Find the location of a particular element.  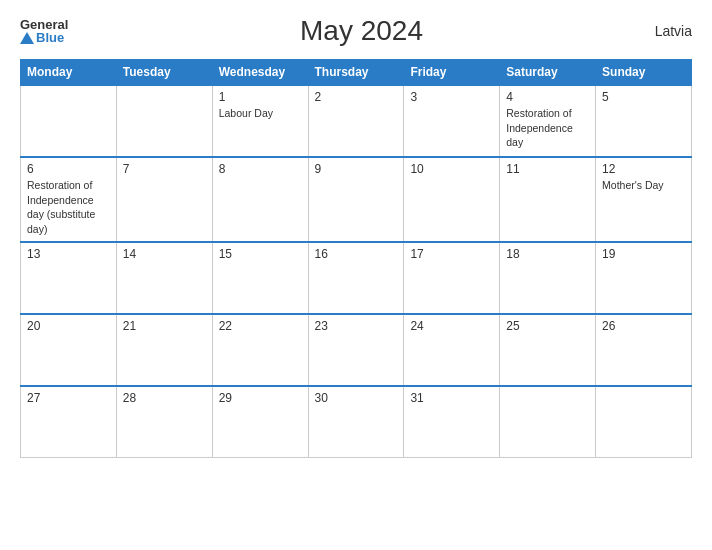

logo-triangle-icon is located at coordinates (27, 38).